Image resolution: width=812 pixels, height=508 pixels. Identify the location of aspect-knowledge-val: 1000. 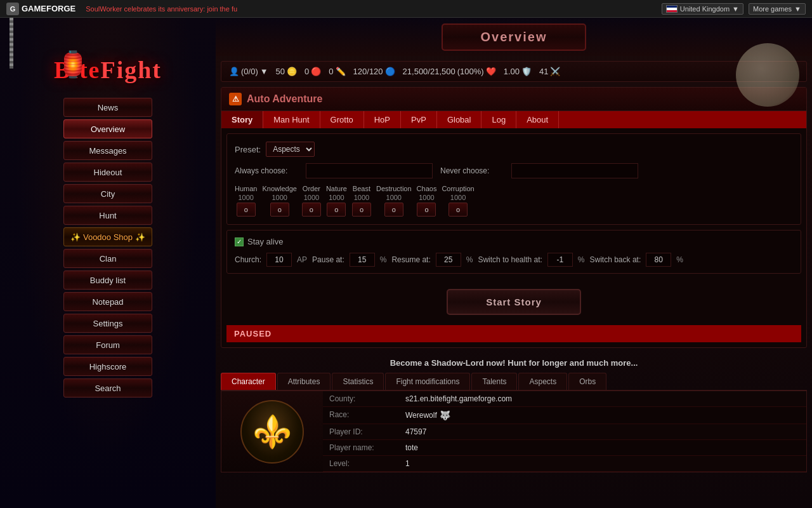
(279, 197).